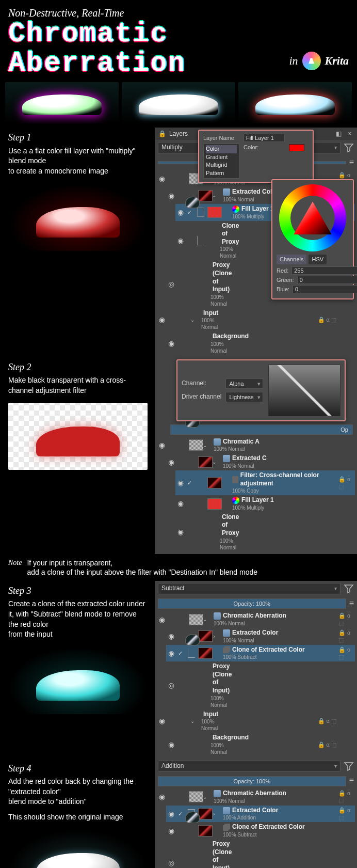 The image size is (357, 868). What do you see at coordinates (350, 134) in the screenshot?
I see `close-icon: ×` at bounding box center [350, 134].